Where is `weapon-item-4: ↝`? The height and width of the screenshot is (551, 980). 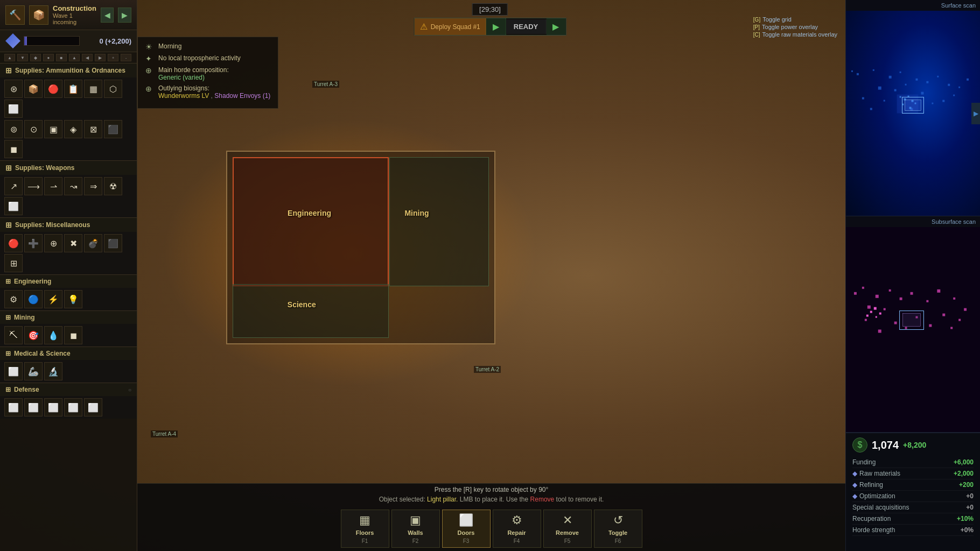
weapon-item-4: ↝ is located at coordinates (73, 186).